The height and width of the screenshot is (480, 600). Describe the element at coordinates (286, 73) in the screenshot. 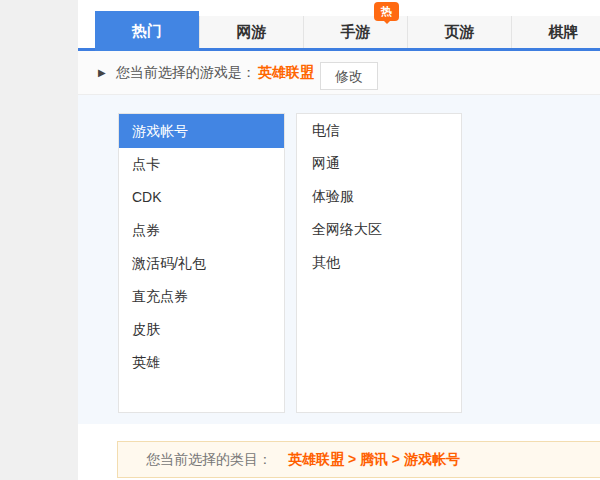

I see `selected-game-name: 英雄联盟` at that location.